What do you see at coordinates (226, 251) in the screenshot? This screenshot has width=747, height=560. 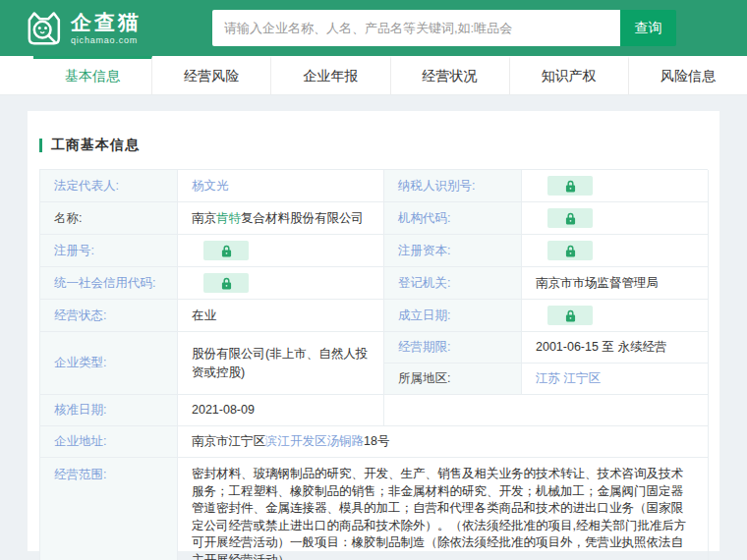 I see `reg-no-locked` at bounding box center [226, 251].